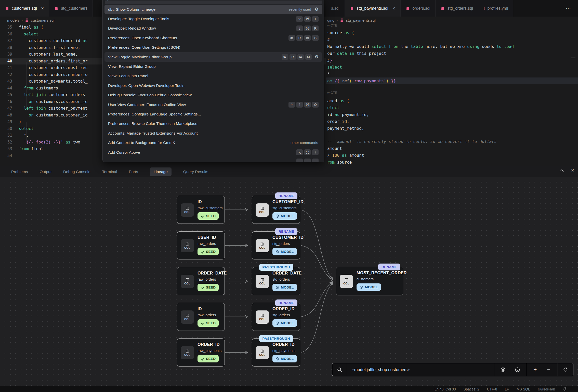 This screenshot has width=578, height=392. What do you see at coordinates (346, 128) in the screenshot?
I see `code-line: payment_method,` at bounding box center [346, 128].